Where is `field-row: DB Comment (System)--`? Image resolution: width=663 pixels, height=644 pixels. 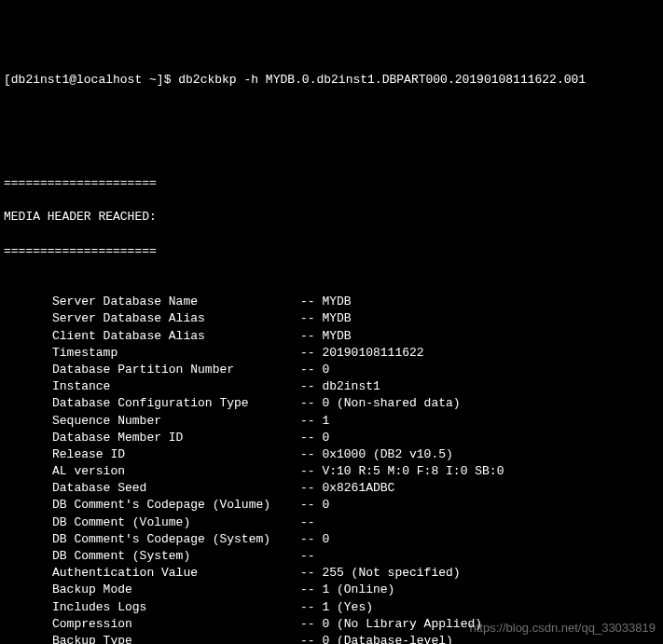 field-row: DB Comment (System)-- is located at coordinates (332, 556).